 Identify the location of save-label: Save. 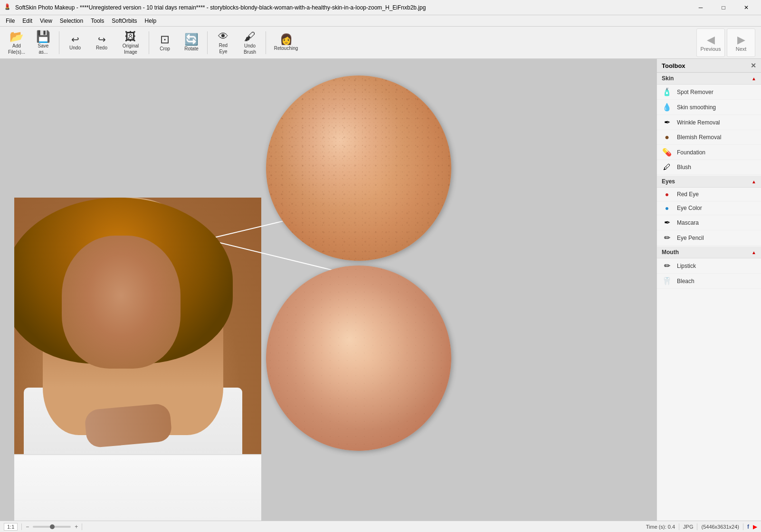
(44, 46).